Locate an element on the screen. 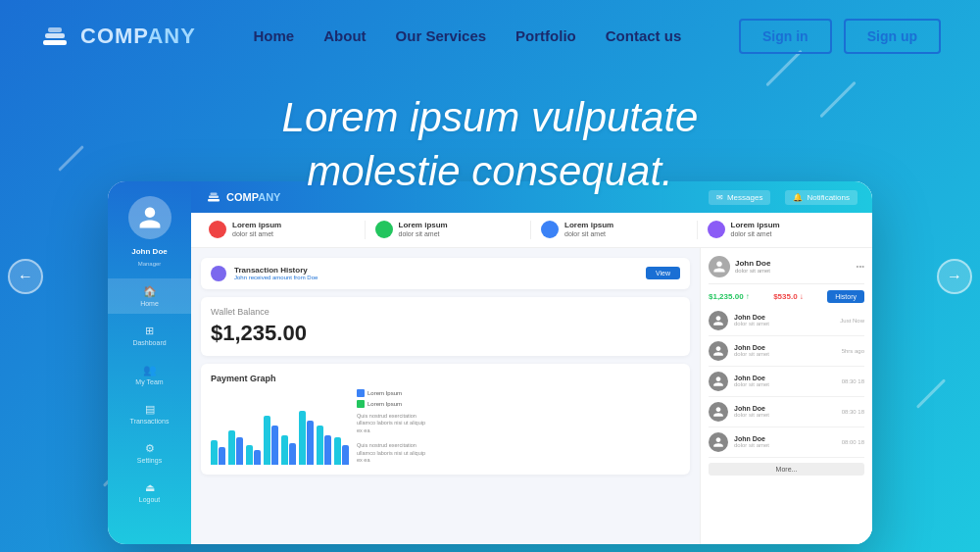 The height and width of the screenshot is (552, 980). stat-sub-3: dolor sit amet is located at coordinates (756, 234).